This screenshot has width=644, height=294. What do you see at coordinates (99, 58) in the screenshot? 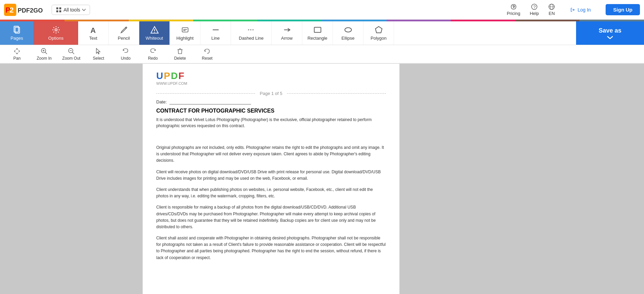
I see `select-label: Select` at bounding box center [99, 58].